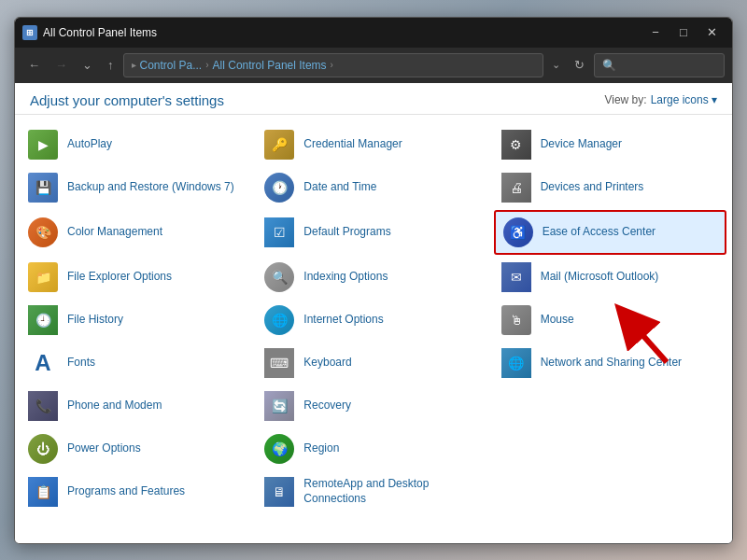 The height and width of the screenshot is (560, 747). What do you see at coordinates (279, 277) in the screenshot?
I see `indexing-icon: 🔍` at bounding box center [279, 277].